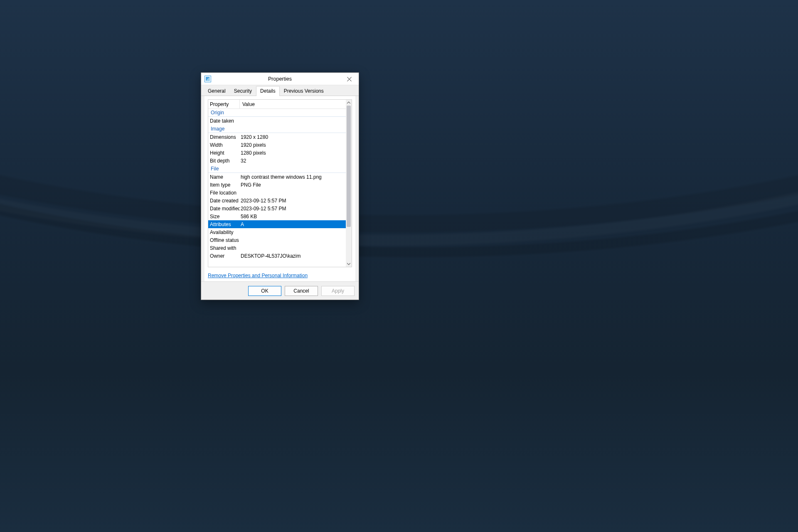 The width and height of the screenshot is (798, 532). What do you see at coordinates (224, 137) in the screenshot?
I see `prop-label: Dimensions` at bounding box center [224, 137].